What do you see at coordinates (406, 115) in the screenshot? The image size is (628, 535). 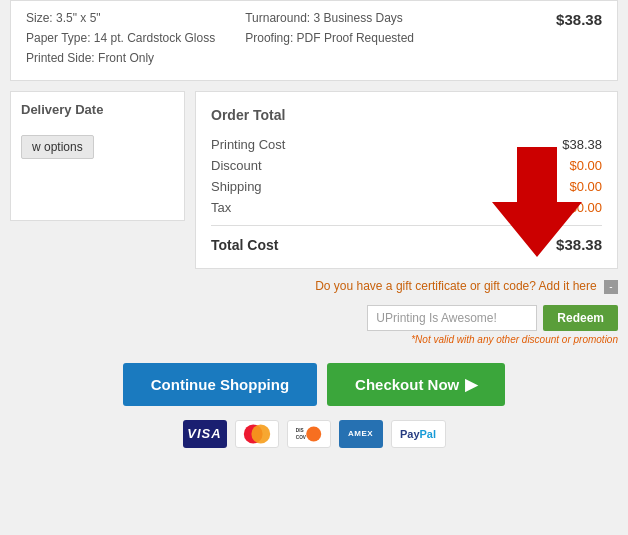 I see `order-total-title: Order Total` at bounding box center [406, 115].